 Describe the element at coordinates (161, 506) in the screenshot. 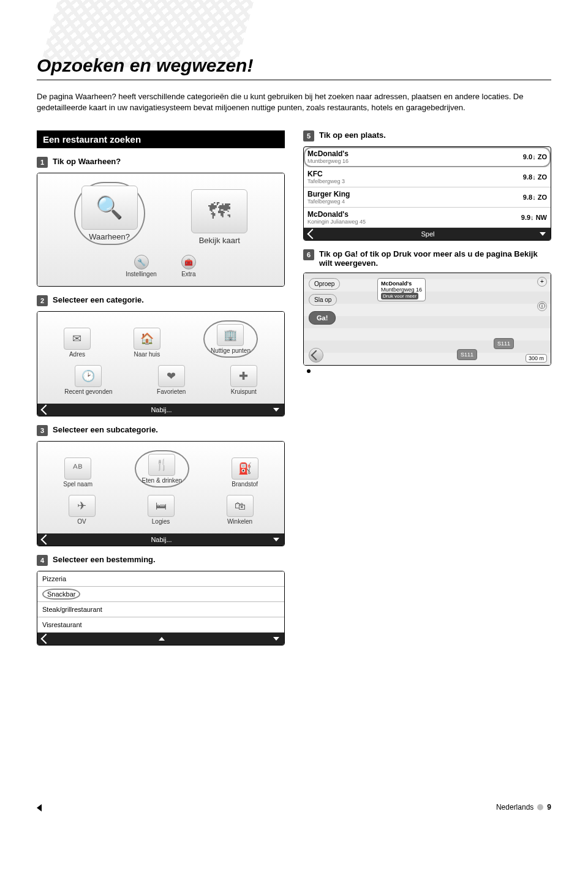

I see `bed-icon: 🛏` at that location.